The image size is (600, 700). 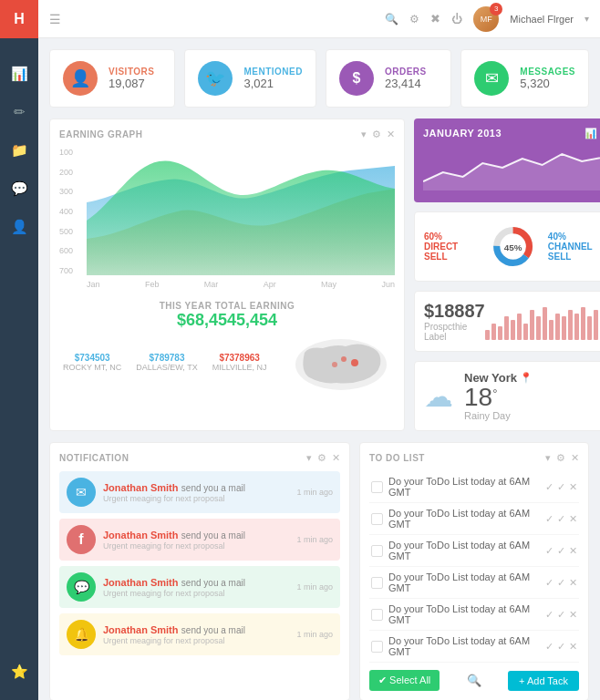 What do you see at coordinates (414, 19) in the screenshot?
I see `gear-icon: ⚙` at bounding box center [414, 19].